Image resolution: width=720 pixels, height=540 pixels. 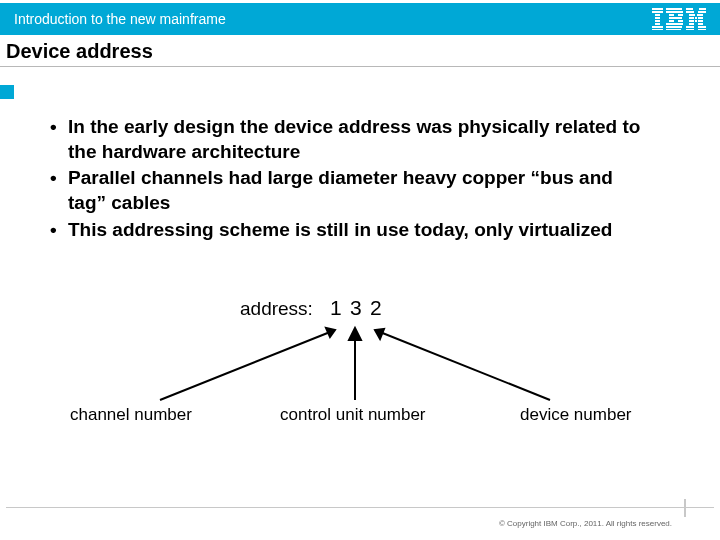 What do you see at coordinates (360, 508) in the screenshot?
I see `footer-divider` at bounding box center [360, 508].